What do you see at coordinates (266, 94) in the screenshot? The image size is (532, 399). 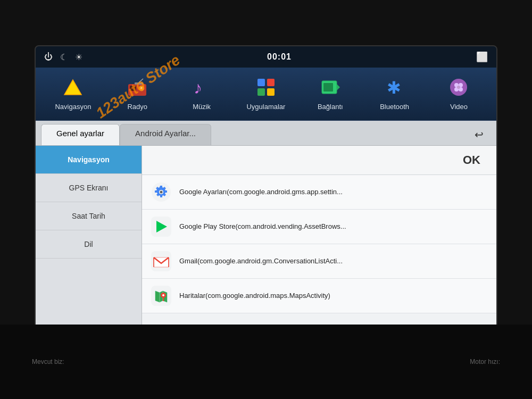 I see `nav-bar: Navigasyon Radyo` at bounding box center [266, 94].